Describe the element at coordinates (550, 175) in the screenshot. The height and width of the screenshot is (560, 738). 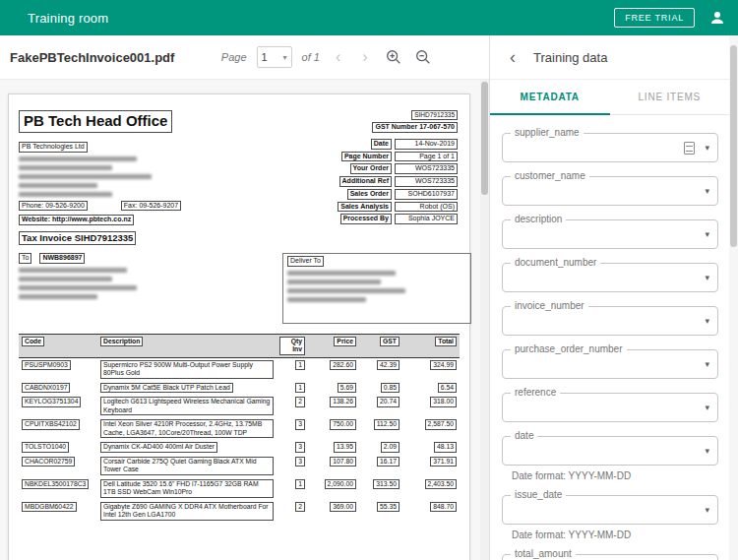
I see `field-label: customer_name` at that location.